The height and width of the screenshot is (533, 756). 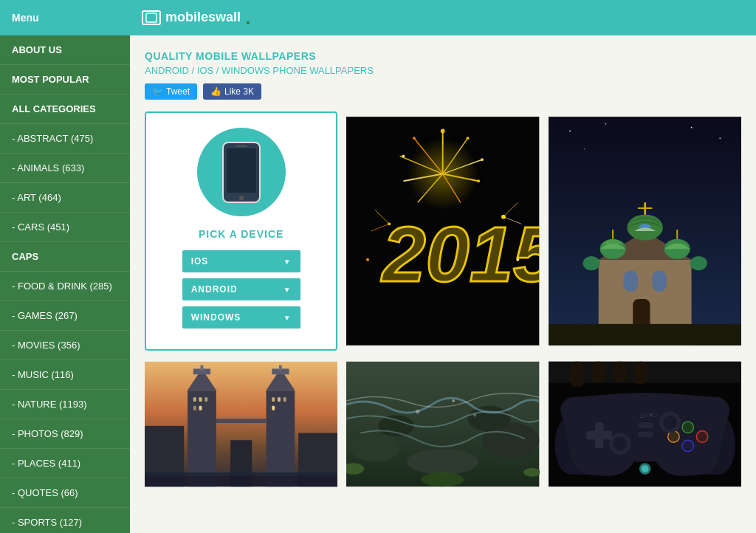 What do you see at coordinates (196, 18) in the screenshot?
I see `site-logo: mobileswall .` at bounding box center [196, 18].